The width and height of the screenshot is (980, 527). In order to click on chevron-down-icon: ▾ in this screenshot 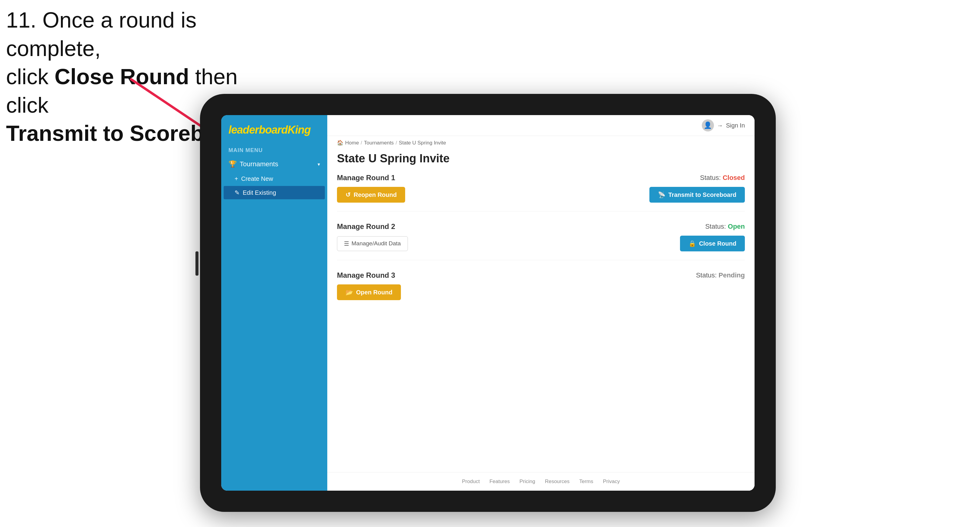, I will do `click(319, 164)`.